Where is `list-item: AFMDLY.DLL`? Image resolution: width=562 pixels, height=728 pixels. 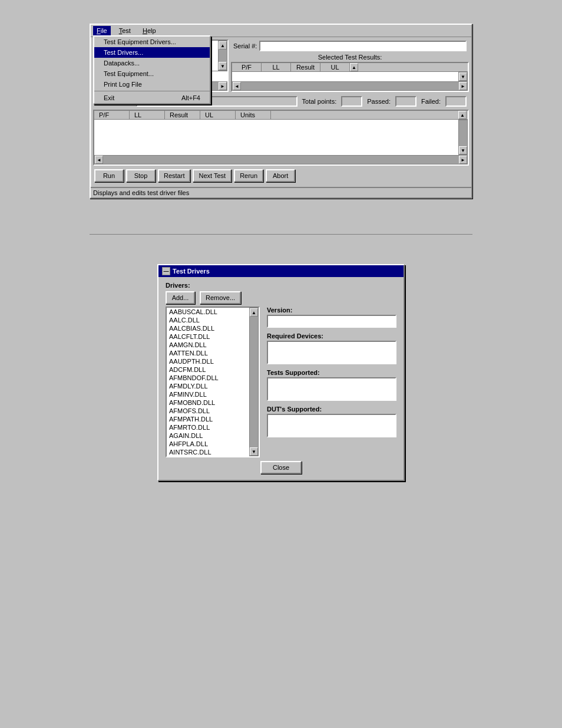 list-item: AFMDLY.DLL is located at coordinates (208, 386).